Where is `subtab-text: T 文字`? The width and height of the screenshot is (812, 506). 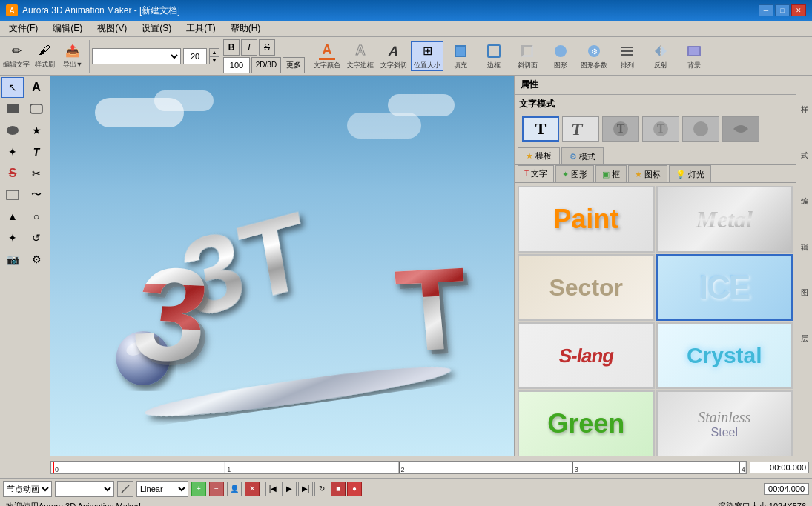
subtab-text: T 文字 is located at coordinates (535, 173).